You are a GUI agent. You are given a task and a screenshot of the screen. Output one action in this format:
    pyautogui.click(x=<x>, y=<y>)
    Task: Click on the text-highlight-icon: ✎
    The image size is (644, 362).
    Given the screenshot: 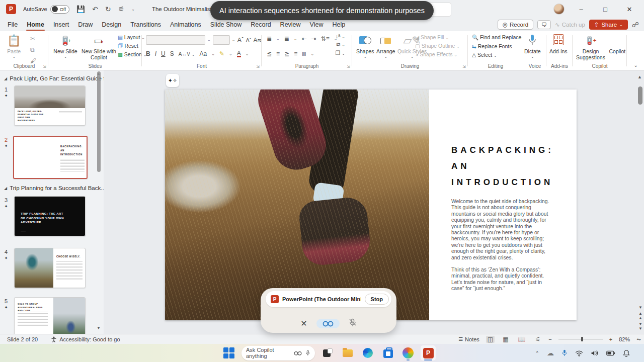 What is the action you would take?
    pyautogui.click(x=222, y=54)
    